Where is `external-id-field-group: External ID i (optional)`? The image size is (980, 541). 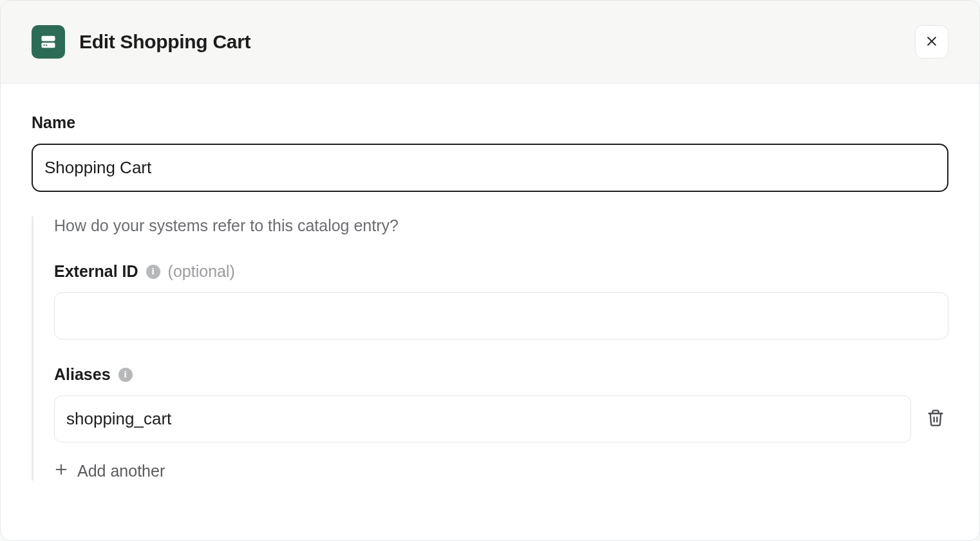 external-id-field-group: External ID i (optional) is located at coordinates (501, 301).